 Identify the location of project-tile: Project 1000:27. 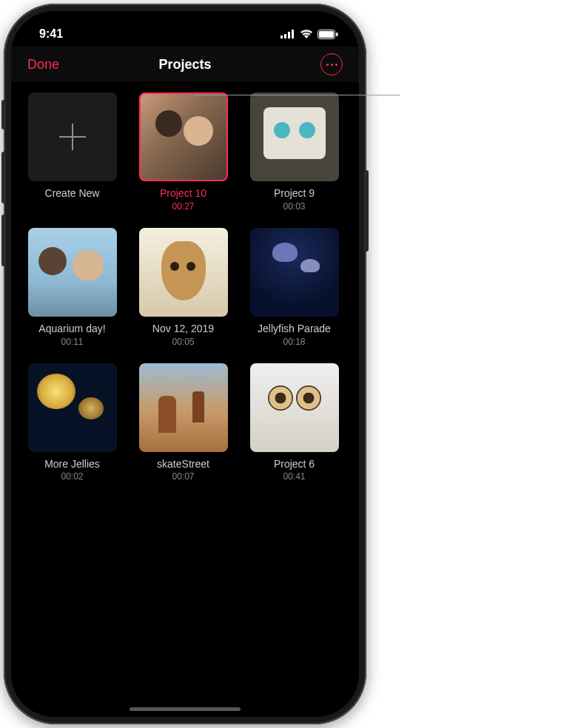
(184, 152).